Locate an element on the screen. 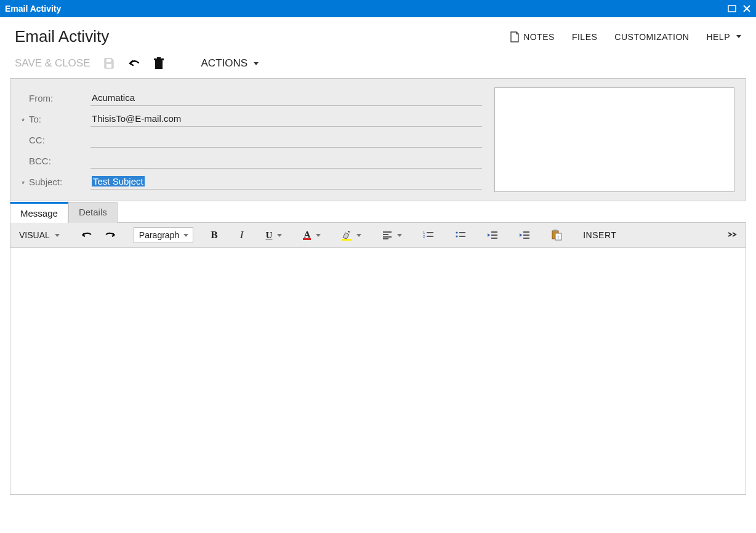  page-header: Email Activity NOTES FILES CUSTOMIZATION… is located at coordinates (378, 34).